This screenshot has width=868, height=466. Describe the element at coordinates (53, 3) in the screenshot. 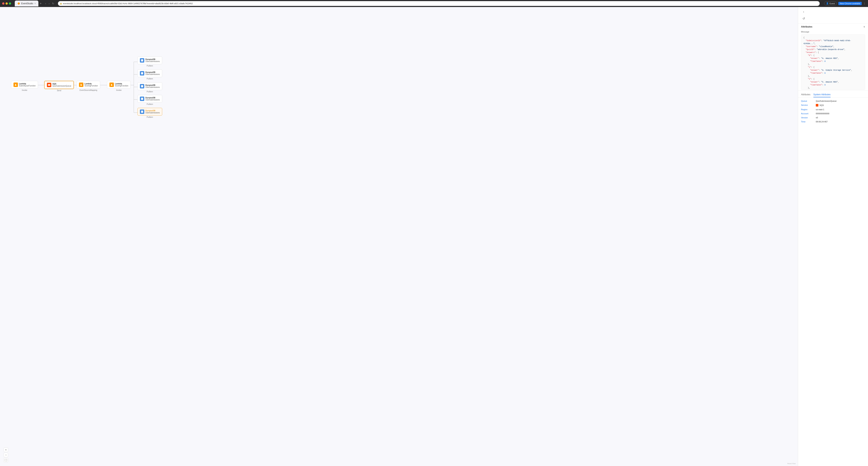

I see `reload-button: ↻` at that location.